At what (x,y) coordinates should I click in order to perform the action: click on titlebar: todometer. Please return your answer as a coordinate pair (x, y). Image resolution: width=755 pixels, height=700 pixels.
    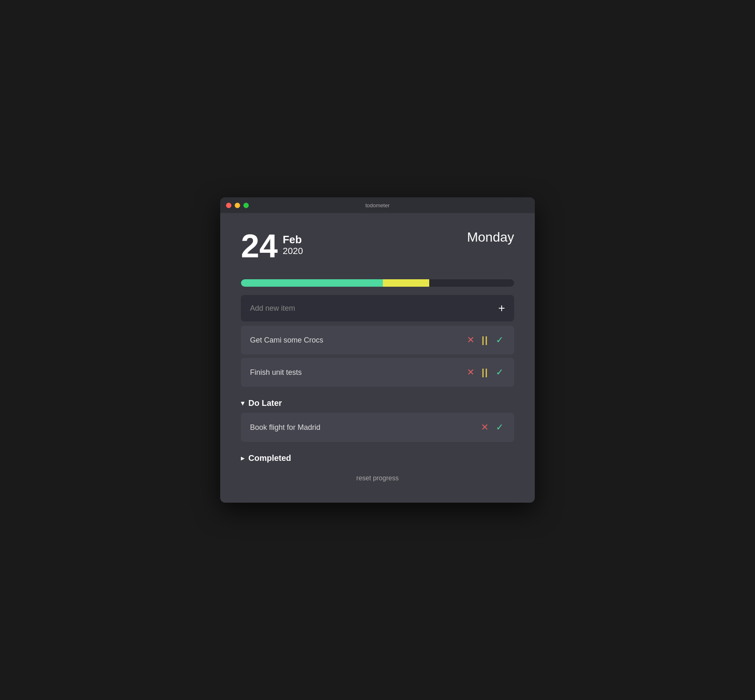
    Looking at the image, I should click on (378, 205).